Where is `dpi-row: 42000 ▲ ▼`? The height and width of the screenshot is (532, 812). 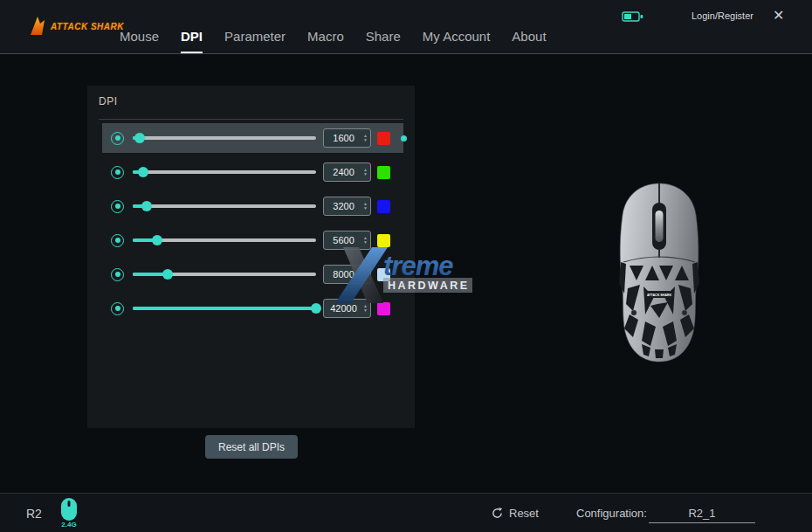
dpi-row: 42000 ▲ ▼ is located at coordinates (253, 308).